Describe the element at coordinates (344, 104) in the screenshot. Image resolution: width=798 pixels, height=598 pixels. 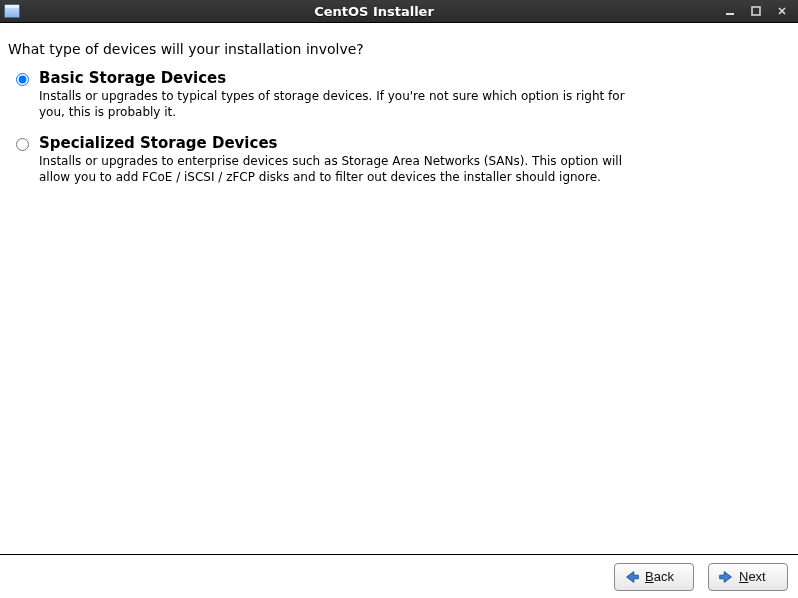
I see `option-basic-desc: Installs or upgrades to typical types of…` at that location.